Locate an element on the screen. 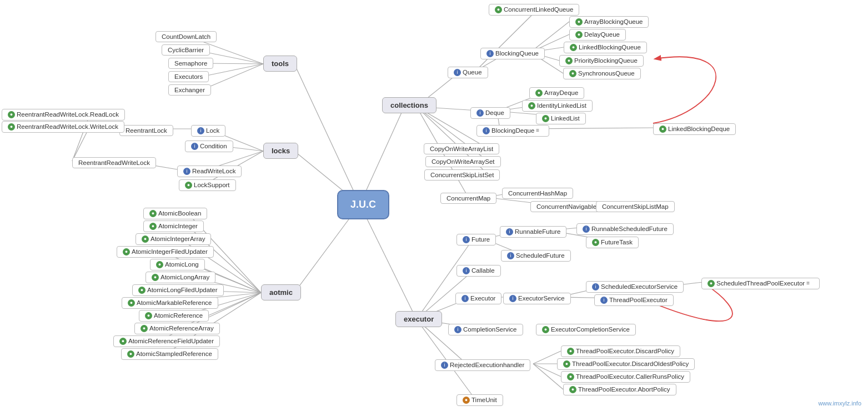  node-label: ThreadPoolExecutor.CallerRunsPolicy is located at coordinates (630, 377).